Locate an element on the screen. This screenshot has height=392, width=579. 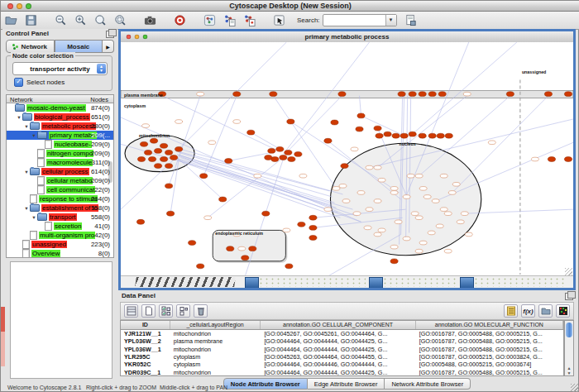
zoom-out-button is located at coordinates (60, 21).